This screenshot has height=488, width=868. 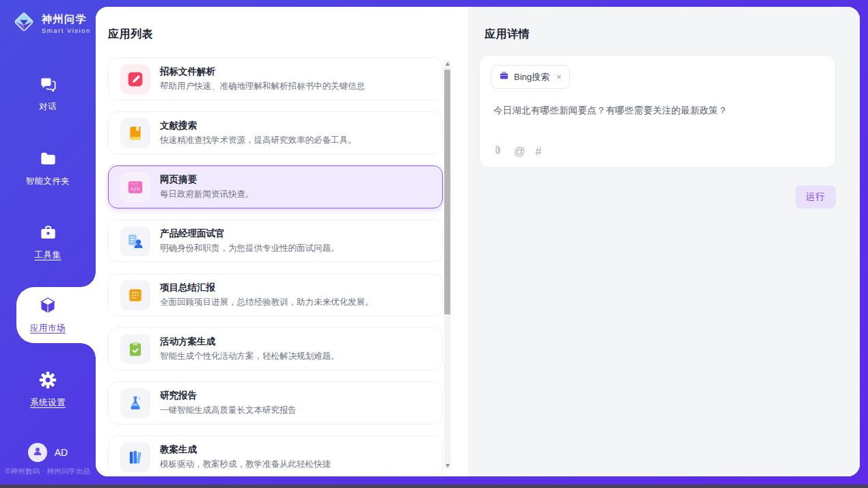 What do you see at coordinates (66, 19) in the screenshot?
I see `brand-name: 神州问学` at bounding box center [66, 19].